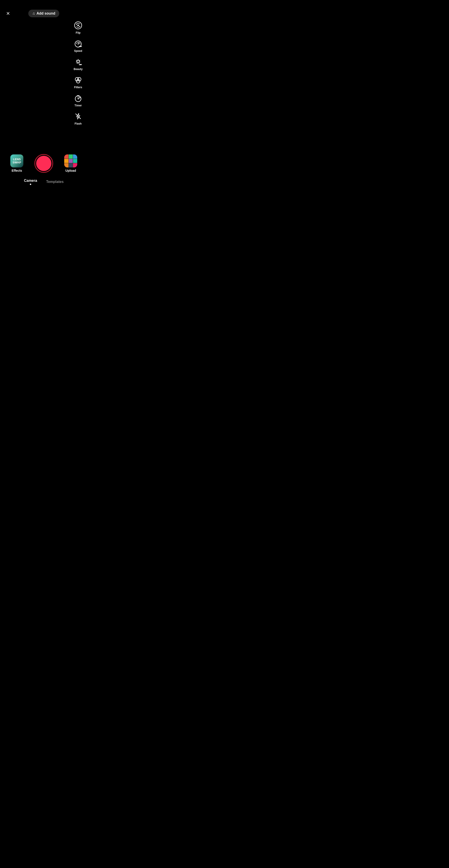  I want to click on speed-label: Speed, so click(78, 51).